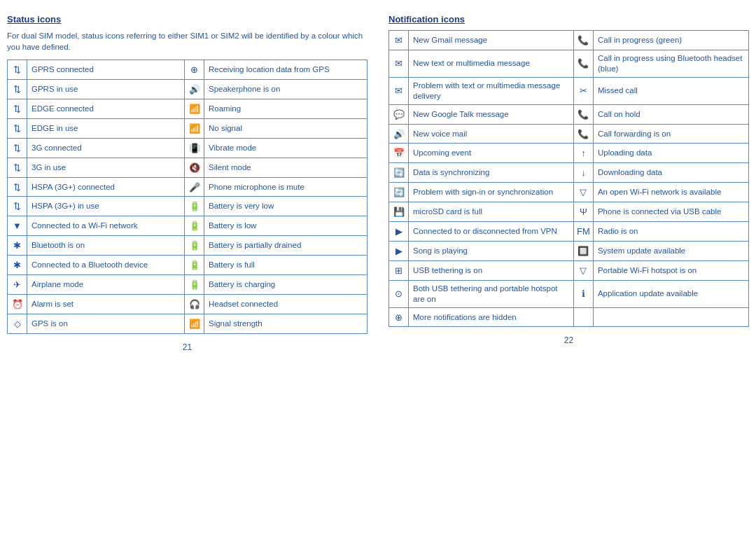  What do you see at coordinates (491, 63) in the screenshot?
I see `notification-label: New text or multimedia message` at bounding box center [491, 63].